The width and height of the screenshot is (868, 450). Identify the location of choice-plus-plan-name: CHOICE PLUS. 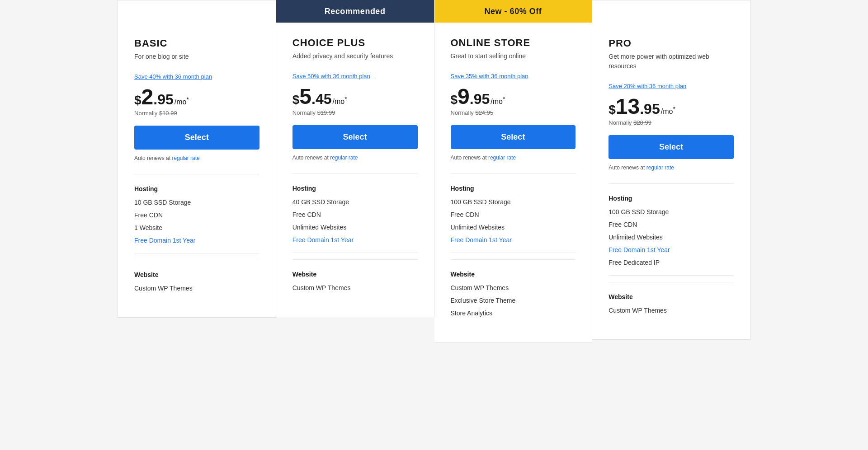
(355, 43).